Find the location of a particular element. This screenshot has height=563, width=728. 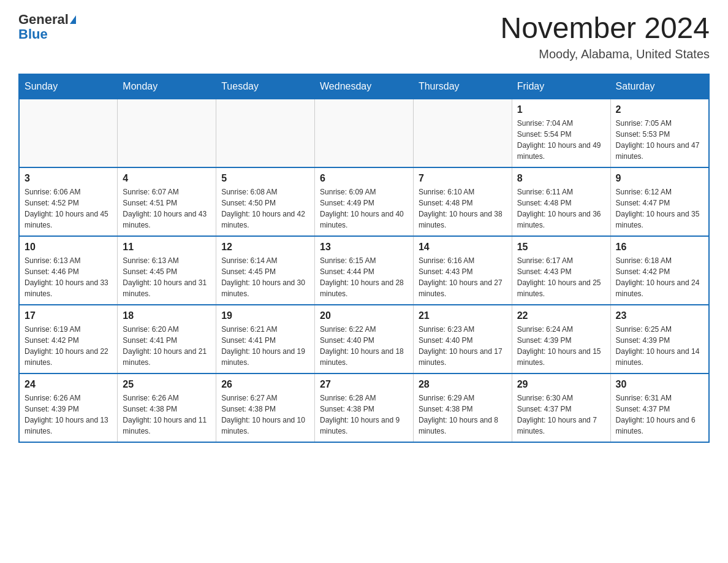

week-row-1: 1Sunrise: 7:04 AMSunset: 5:54 PMDaylight… is located at coordinates (364, 133).